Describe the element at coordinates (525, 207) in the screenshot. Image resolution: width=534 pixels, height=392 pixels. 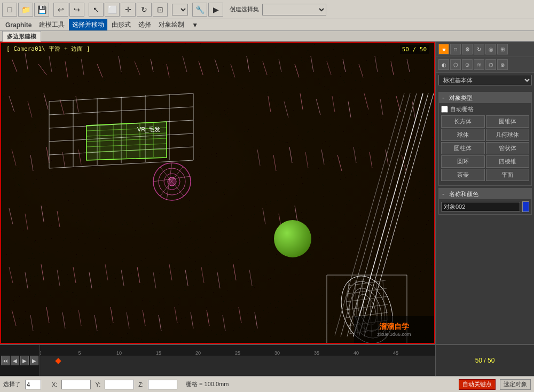
I see `color-swatch` at that location.